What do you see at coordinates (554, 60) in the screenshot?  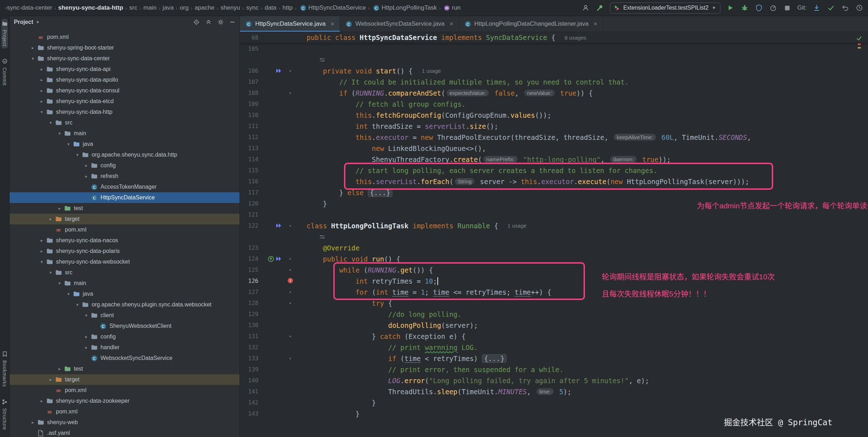 I see `inlay-hint-row` at bounding box center [554, 60].